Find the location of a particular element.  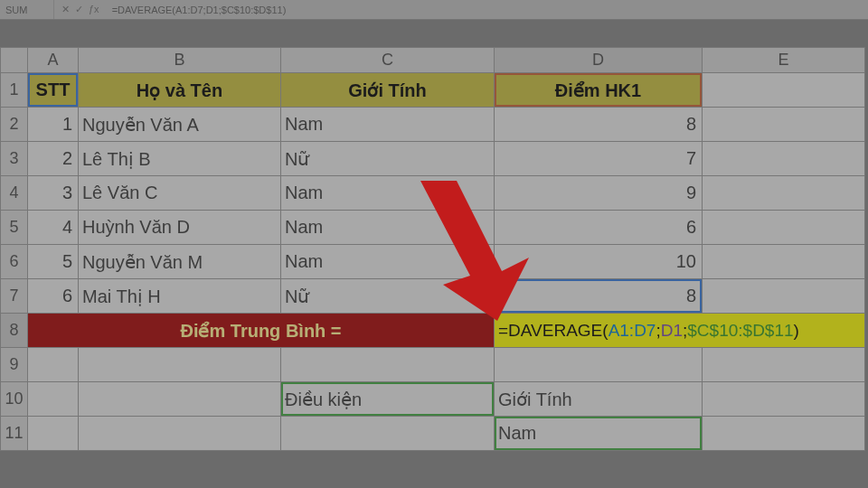

cell-D10: Giới Tính is located at coordinates (599, 399).